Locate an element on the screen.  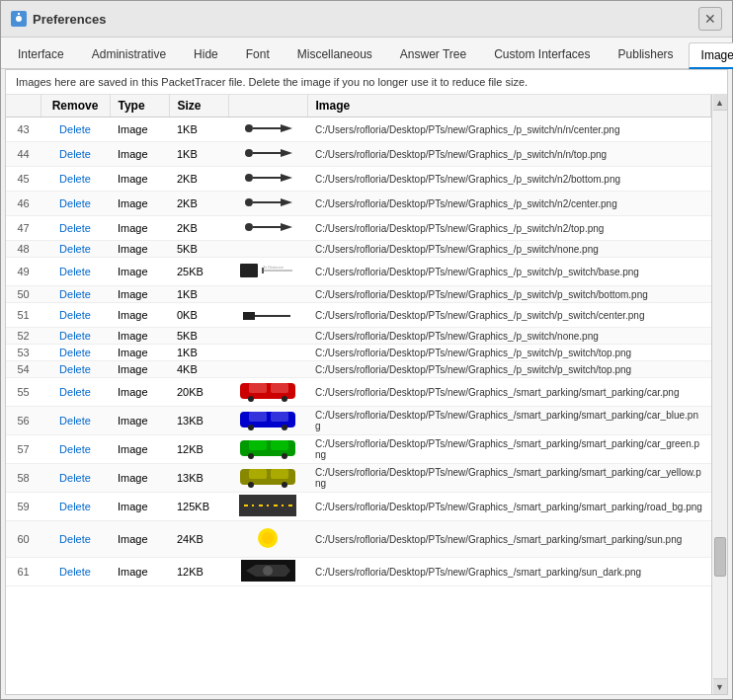
row-num: 53 is located at coordinates (24, 353).